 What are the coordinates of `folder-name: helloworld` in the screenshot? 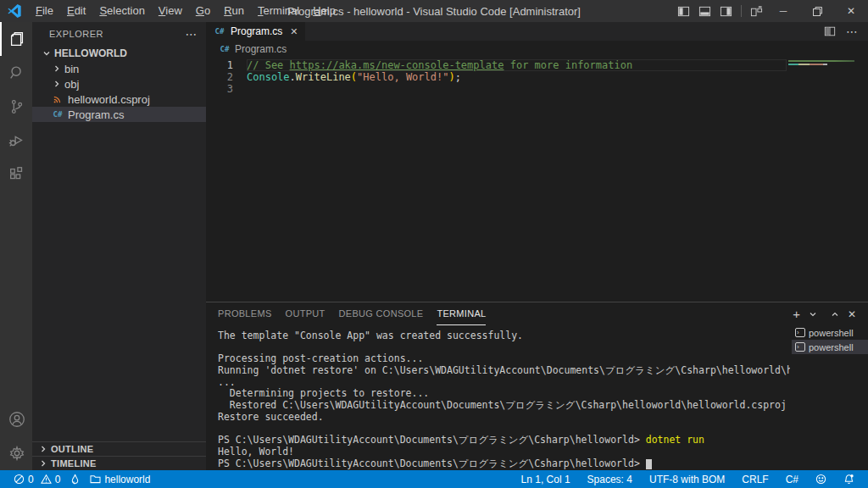 It's located at (127, 480).